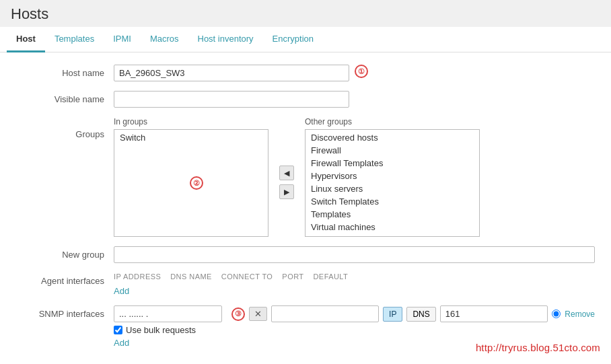 This screenshot has height=364, width=611. I want to click on hostname-control, so click(231, 73).